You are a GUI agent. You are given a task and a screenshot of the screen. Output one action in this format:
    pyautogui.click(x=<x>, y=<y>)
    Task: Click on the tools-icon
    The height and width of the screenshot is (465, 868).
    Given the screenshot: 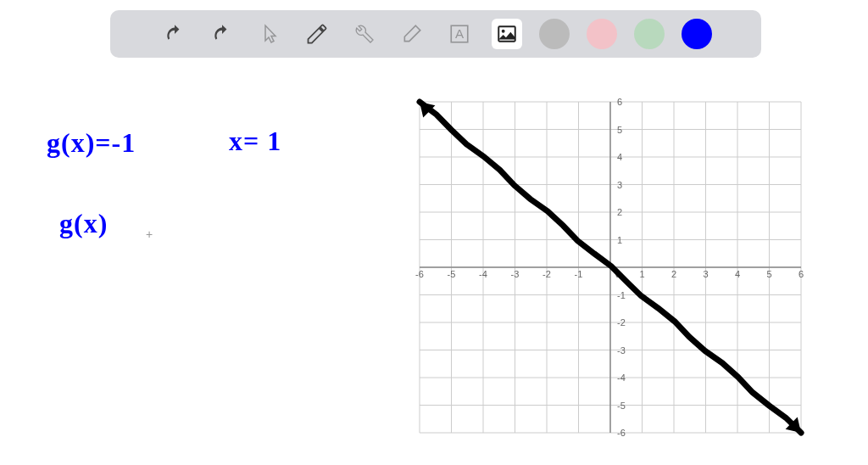 What is the action you would take?
    pyautogui.click(x=364, y=34)
    